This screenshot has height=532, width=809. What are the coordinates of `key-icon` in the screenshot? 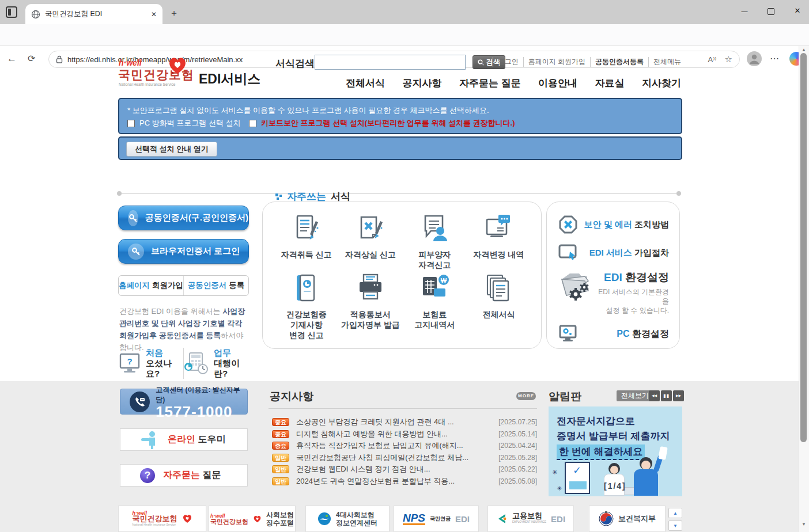 It's located at (133, 218).